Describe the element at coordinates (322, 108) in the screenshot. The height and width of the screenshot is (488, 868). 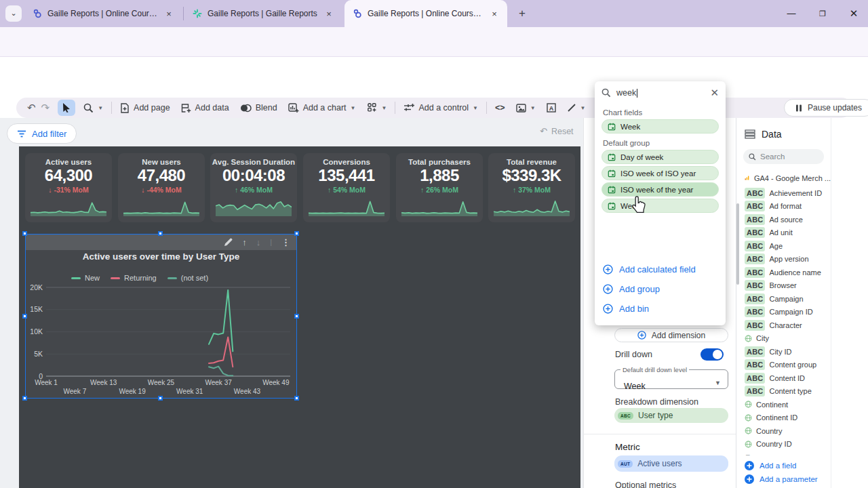
I see `add-chart-button: Add a chart ▼` at that location.